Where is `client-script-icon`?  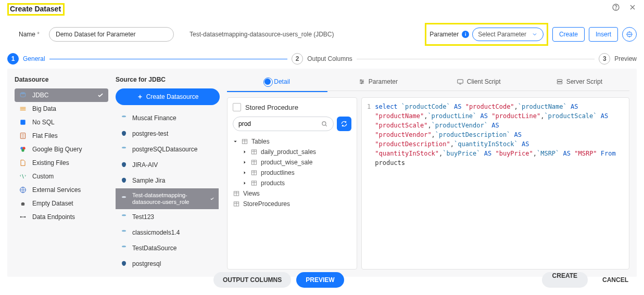 client-script-icon is located at coordinates (460, 82).